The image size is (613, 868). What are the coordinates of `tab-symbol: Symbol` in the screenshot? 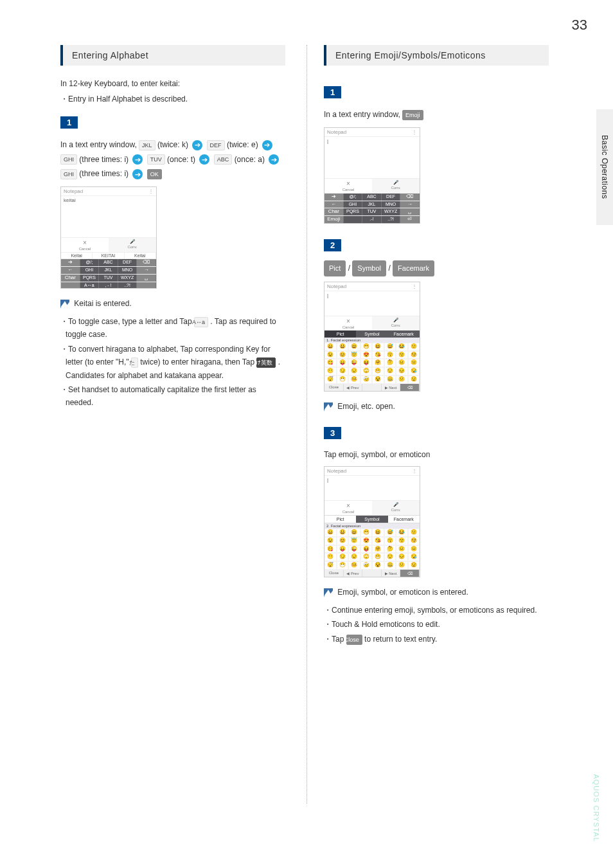 It's located at (369, 269).